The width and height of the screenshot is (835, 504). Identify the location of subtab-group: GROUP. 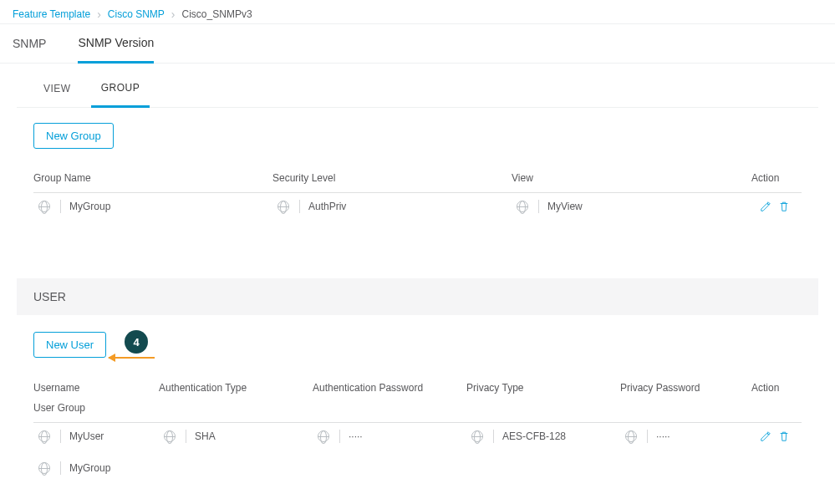
(120, 89).